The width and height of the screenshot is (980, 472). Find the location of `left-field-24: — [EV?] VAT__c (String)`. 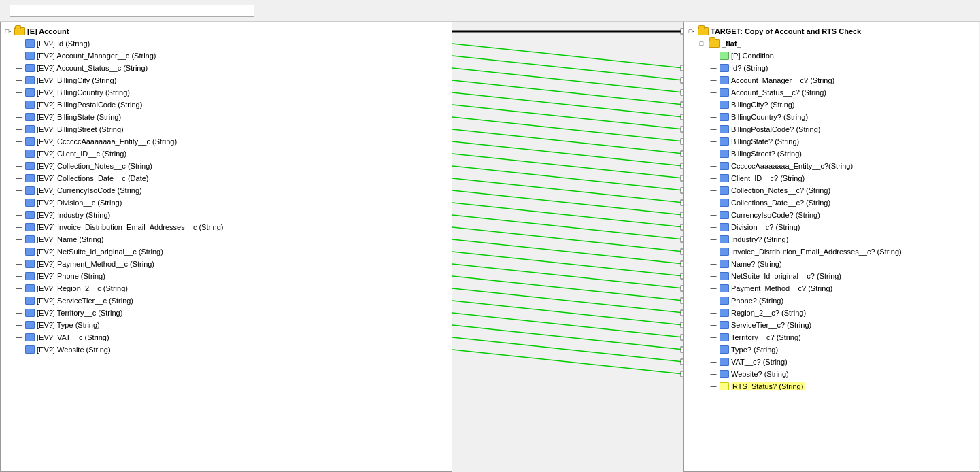

left-field-24: — [EV?] VAT__c (String) is located at coordinates (226, 337).